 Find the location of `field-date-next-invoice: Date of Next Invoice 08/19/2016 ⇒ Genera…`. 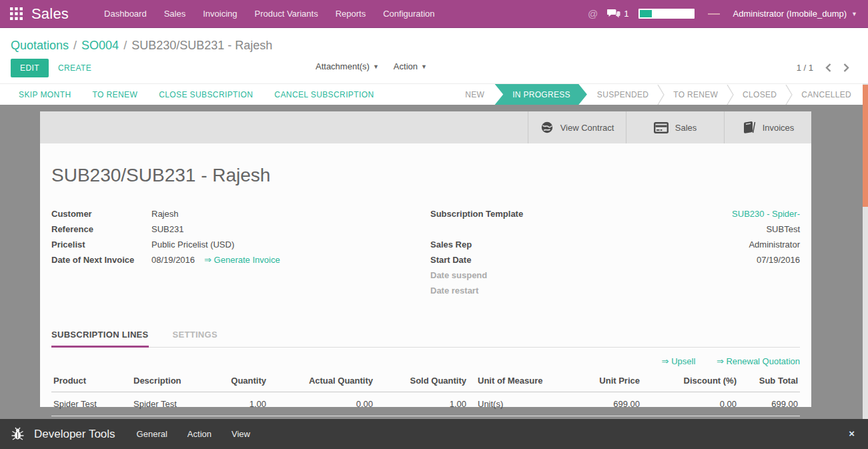

field-date-next-invoice: Date of Next Invoice 08/19/2016 ⇒ Genera… is located at coordinates (218, 260).